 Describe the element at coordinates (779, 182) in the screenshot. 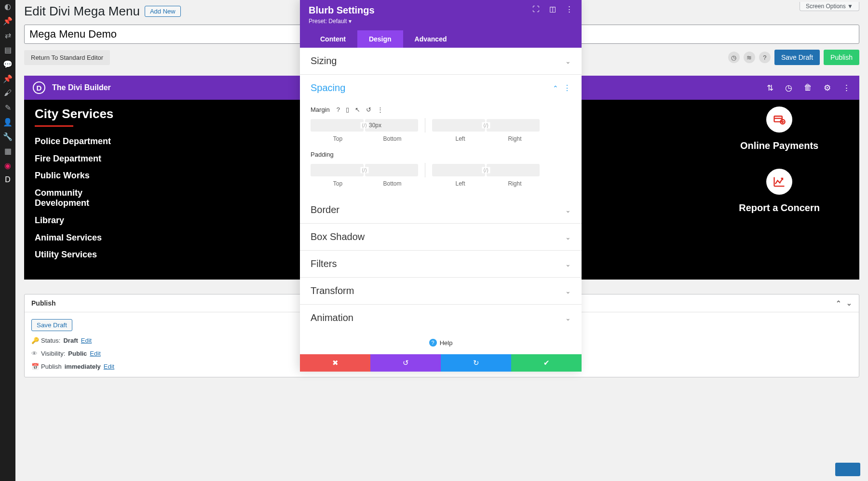

I see `report-concern-icon` at that location.